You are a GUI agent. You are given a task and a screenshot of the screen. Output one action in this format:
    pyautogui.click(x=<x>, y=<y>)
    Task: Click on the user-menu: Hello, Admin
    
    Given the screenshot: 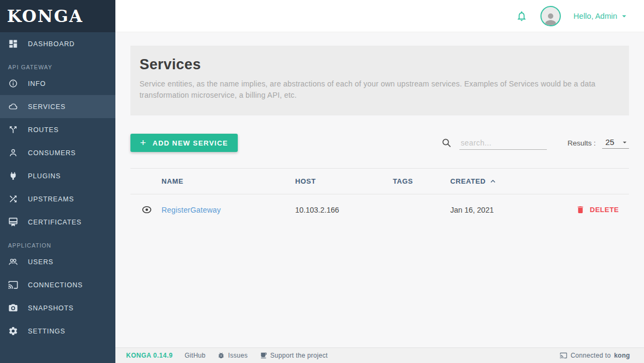 What is the action you would take?
    pyautogui.click(x=601, y=16)
    